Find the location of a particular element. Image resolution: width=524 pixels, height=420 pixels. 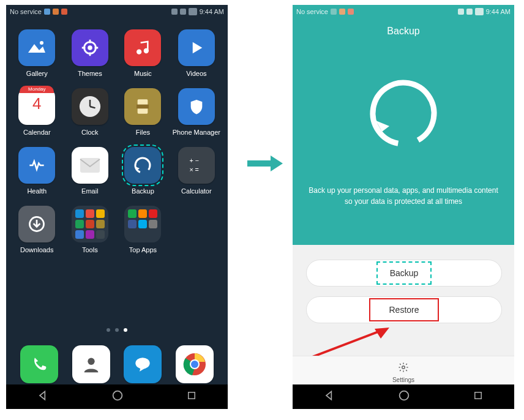

settings-label: Settings is located at coordinates (403, 380).